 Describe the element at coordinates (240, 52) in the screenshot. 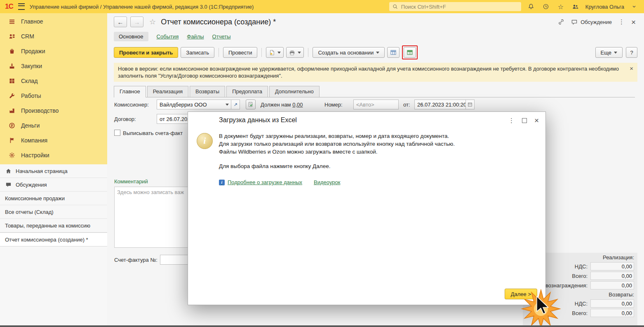

I see `post-button: Провести` at that location.